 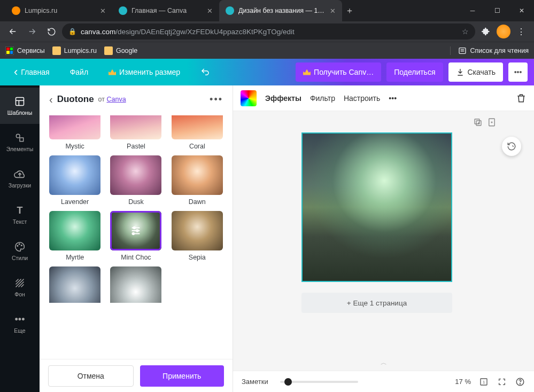 What do you see at coordinates (486, 32) in the screenshot?
I see `extensions-button` at bounding box center [486, 32].